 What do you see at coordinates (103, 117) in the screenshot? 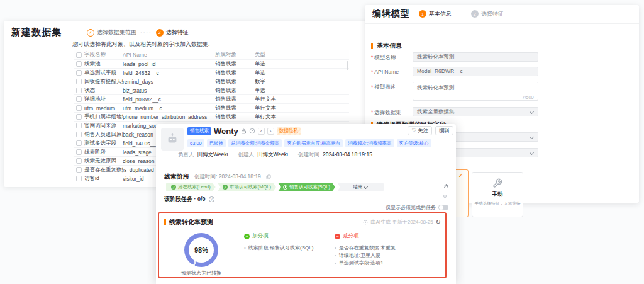
I see `table-cell: 手机归属详细地址` at bounding box center [103, 117].